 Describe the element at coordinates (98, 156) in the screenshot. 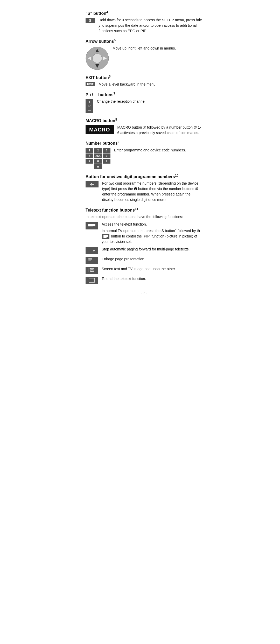

I see `num-btn-5: 5` at that location.